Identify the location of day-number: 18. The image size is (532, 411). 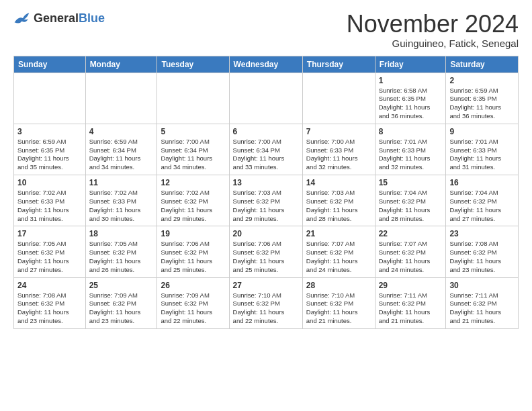
(122, 234).